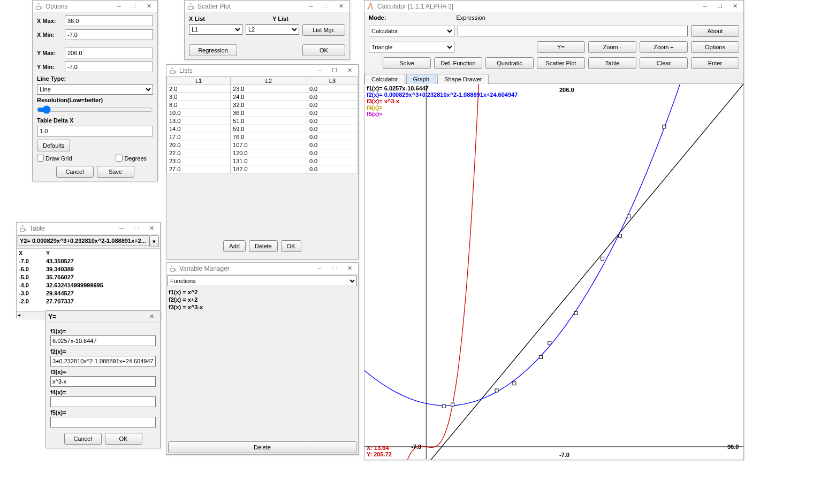  What do you see at coordinates (715, 31) in the screenshot?
I see `about-button: About` at bounding box center [715, 31].